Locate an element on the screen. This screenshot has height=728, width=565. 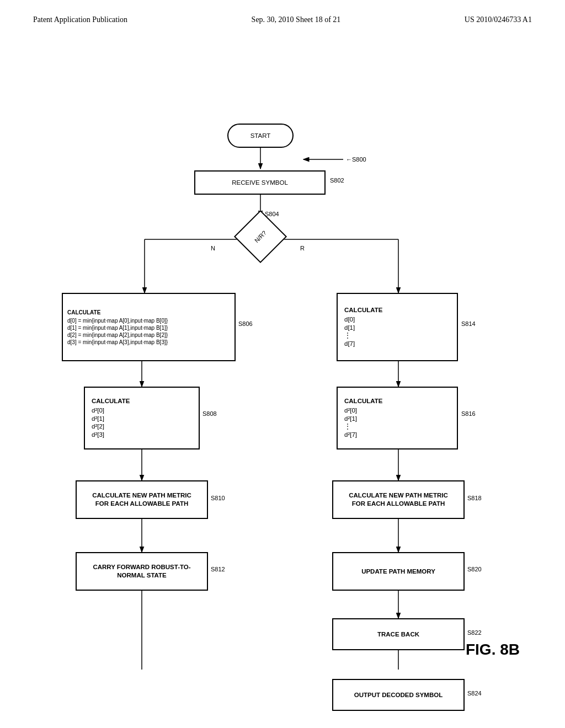
calc-right-d2-line2: d²[1] is located at coordinates (351, 419).